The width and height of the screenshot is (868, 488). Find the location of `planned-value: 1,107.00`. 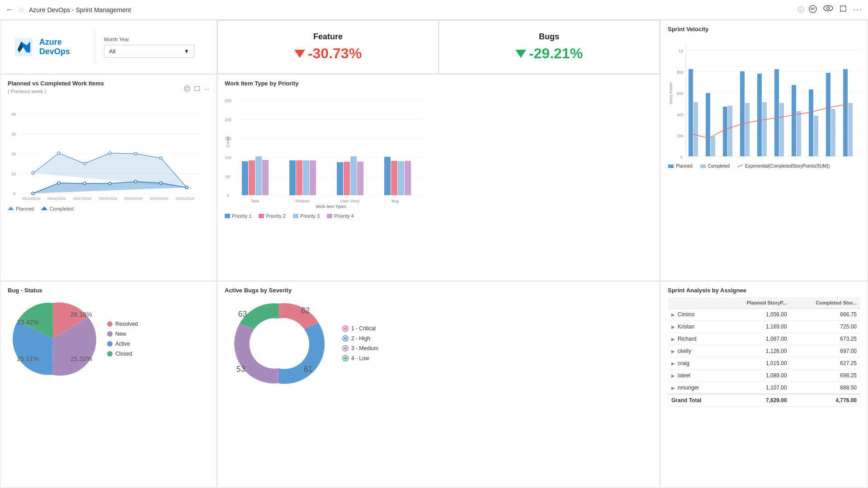

planned-value: 1,107.00 is located at coordinates (756, 388).